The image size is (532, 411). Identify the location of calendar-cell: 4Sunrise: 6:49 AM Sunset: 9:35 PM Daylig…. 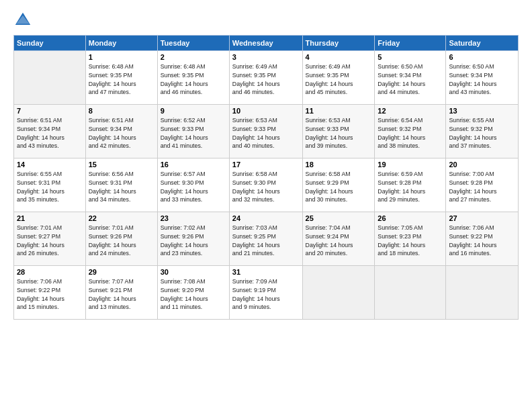
(339, 78).